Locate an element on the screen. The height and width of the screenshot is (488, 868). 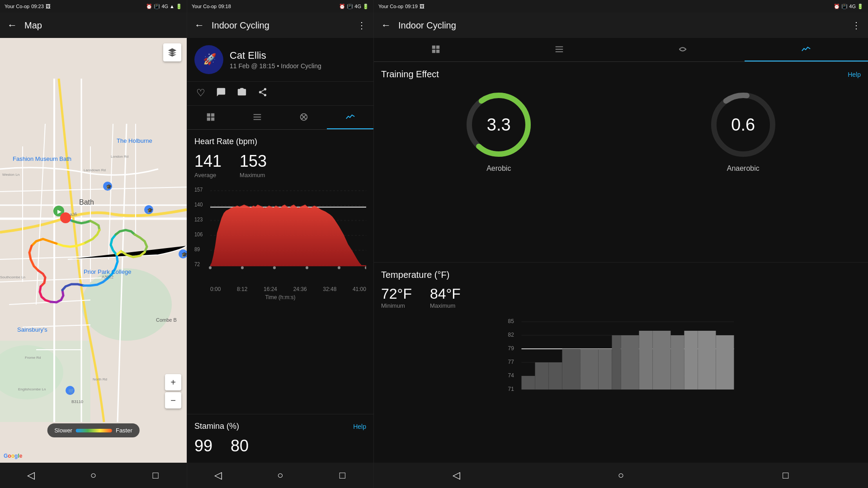
nav-home-2: ○ is located at coordinates (280, 475).